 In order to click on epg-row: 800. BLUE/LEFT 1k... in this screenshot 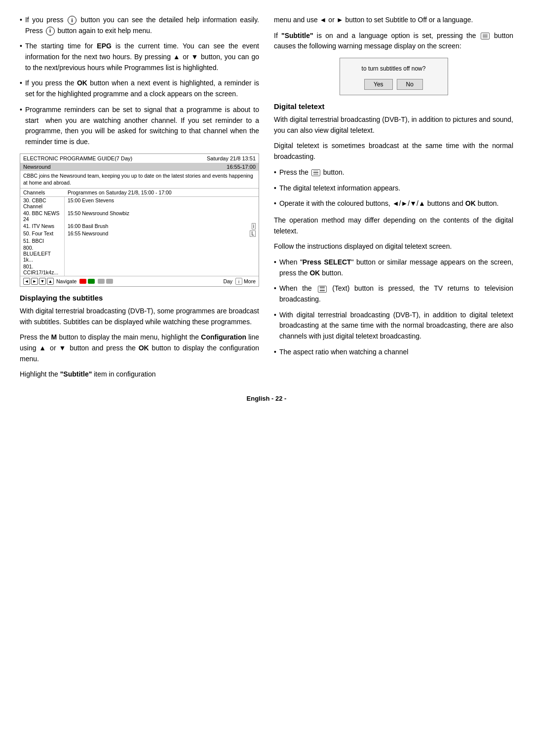, I will do `click(139, 254)`.